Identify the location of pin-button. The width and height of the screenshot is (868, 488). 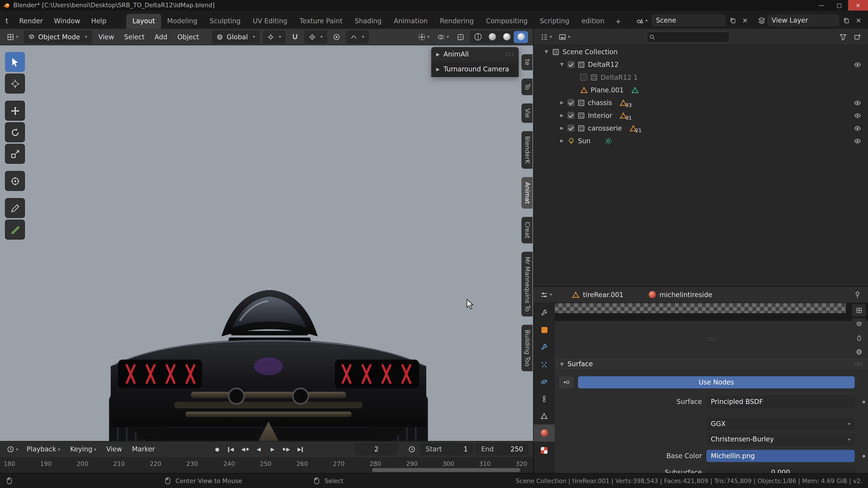
(858, 295).